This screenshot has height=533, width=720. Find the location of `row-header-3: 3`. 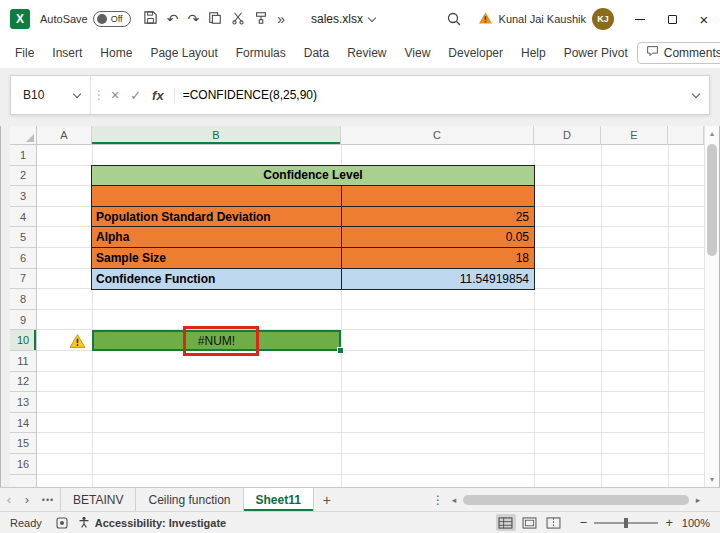

row-header-3: 3 is located at coordinates (23, 196).